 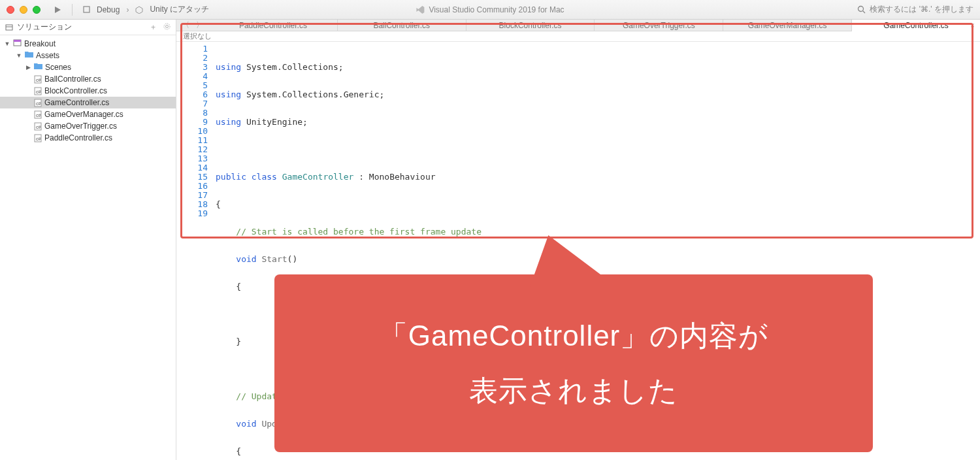 I want to click on toolbar-right: 検索するには '⌘.' を押します, so click(x=915, y=9).